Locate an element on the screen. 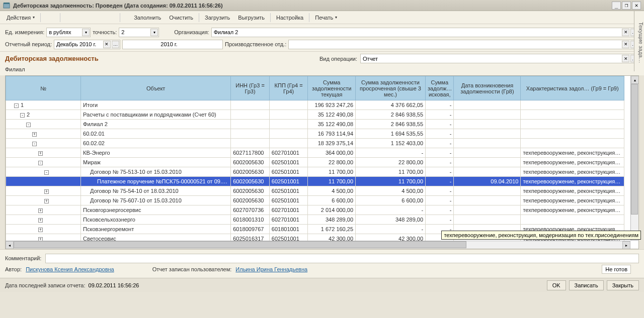 The image size is (644, 318). table-row: -Филиал 235 122 490,082 846 938,55- is located at coordinates (315, 125).